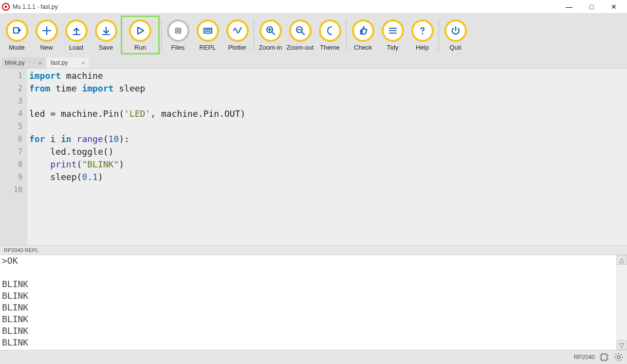 This screenshot has width=627, height=364. What do you see at coordinates (17, 35) in the screenshot?
I see `mode-button: Mode` at bounding box center [17, 35].